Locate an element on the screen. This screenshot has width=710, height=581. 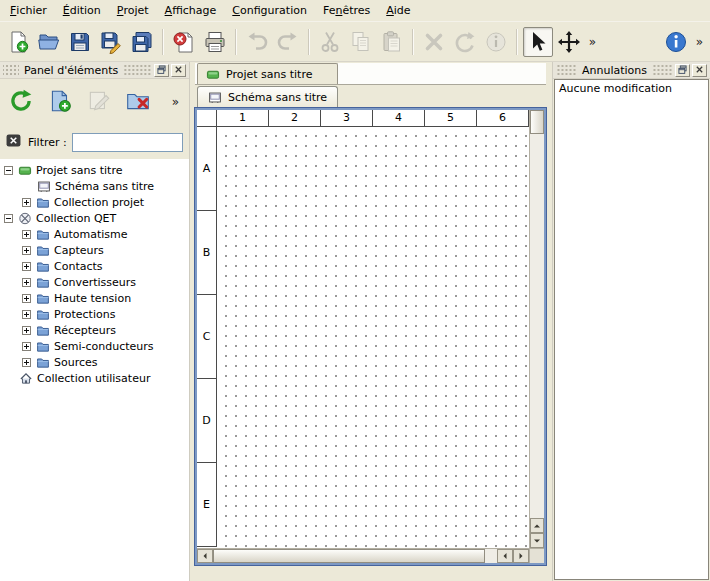
clear-filter-button is located at coordinates (14, 142).